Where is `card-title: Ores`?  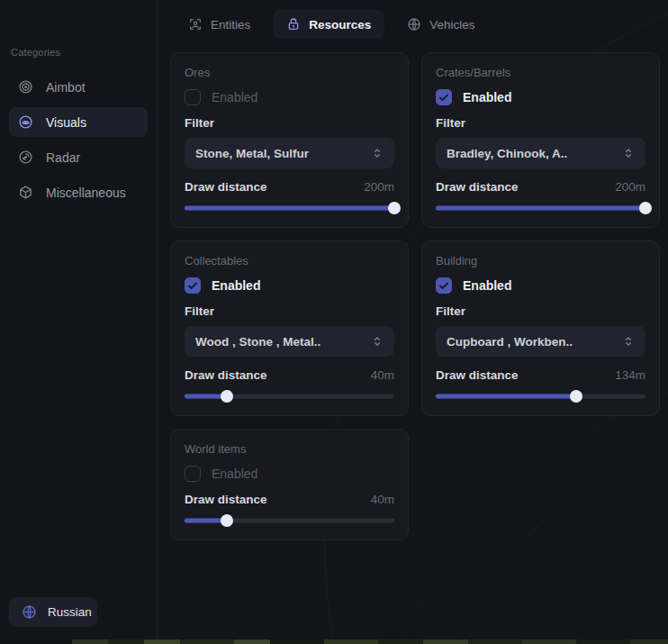 card-title: Ores is located at coordinates (290, 72).